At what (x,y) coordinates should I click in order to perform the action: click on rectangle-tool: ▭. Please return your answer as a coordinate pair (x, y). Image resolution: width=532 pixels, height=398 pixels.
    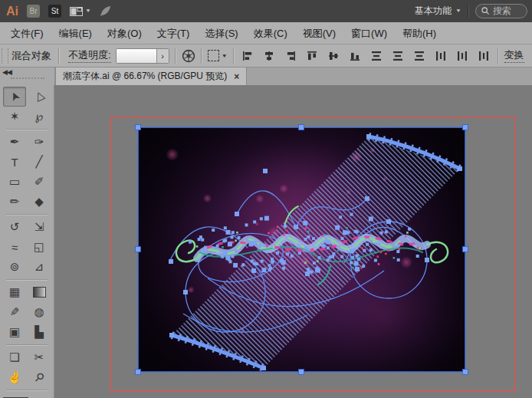
    Looking at the image, I should click on (15, 182).